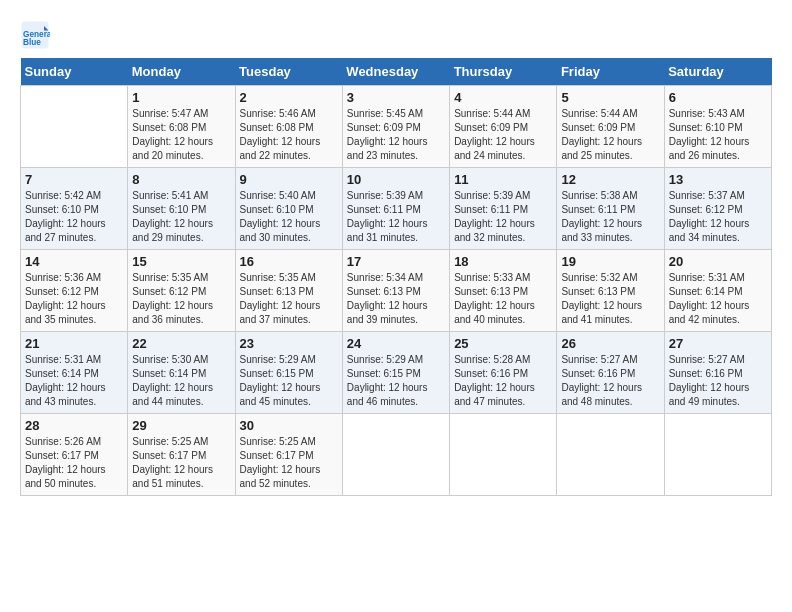 Image resolution: width=792 pixels, height=612 pixels. What do you see at coordinates (503, 98) in the screenshot?
I see `day-number: 4` at bounding box center [503, 98].